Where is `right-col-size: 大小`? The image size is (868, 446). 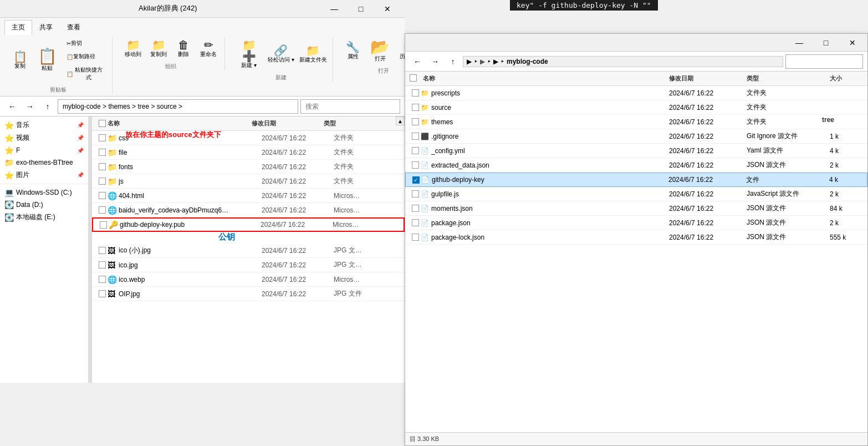
right-col-size: 大小 is located at coordinates (846, 79).